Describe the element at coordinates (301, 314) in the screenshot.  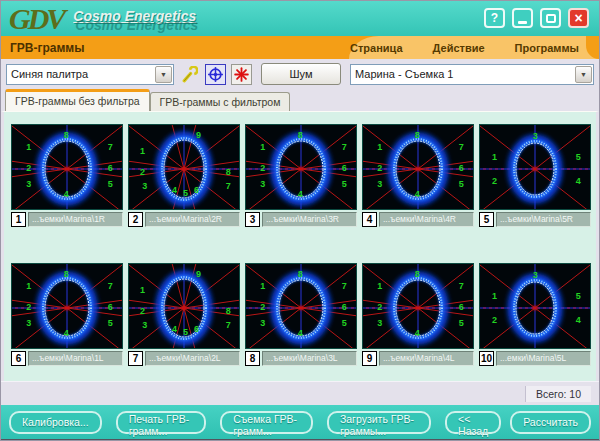
I see `grv-tile: 12345678 8 ...ъемки\Marina\3L` at that location.